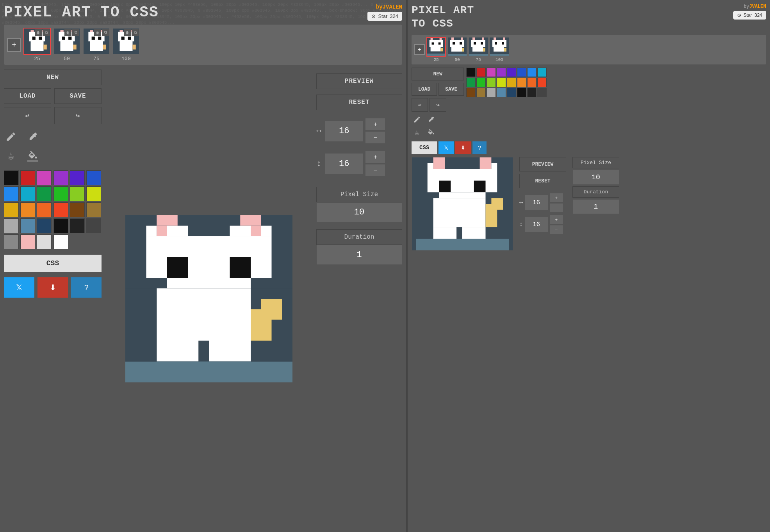  I want to click on right-color-dark-gray, so click(542, 93).